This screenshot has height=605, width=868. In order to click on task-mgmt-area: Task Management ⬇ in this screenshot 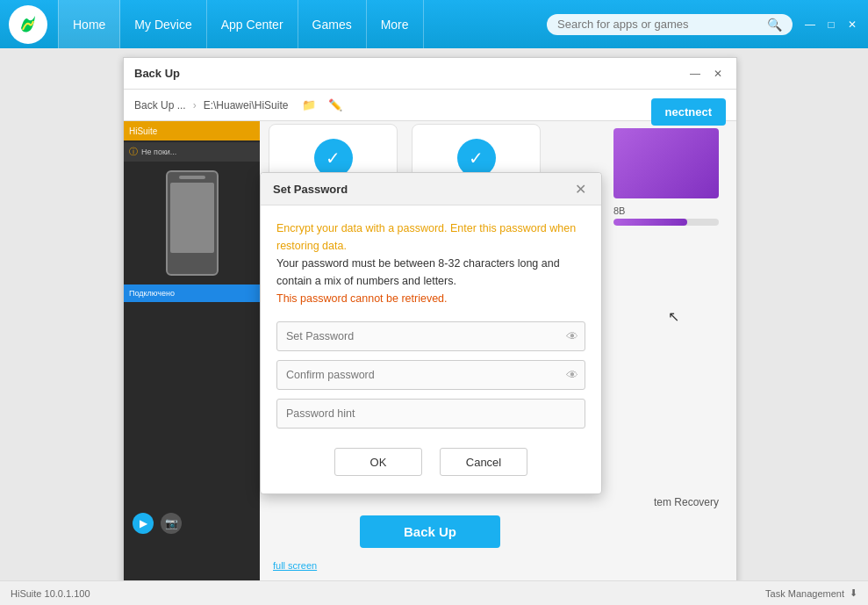, I will do `click(811, 594)`.